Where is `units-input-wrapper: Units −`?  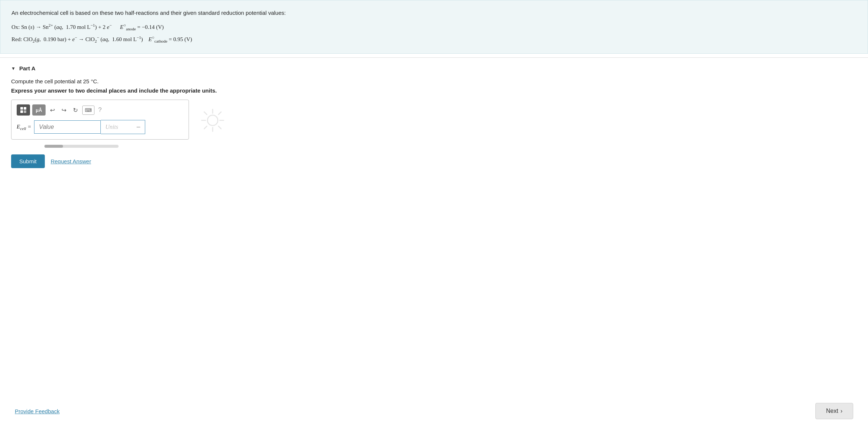 units-input-wrapper: Units − is located at coordinates (123, 127).